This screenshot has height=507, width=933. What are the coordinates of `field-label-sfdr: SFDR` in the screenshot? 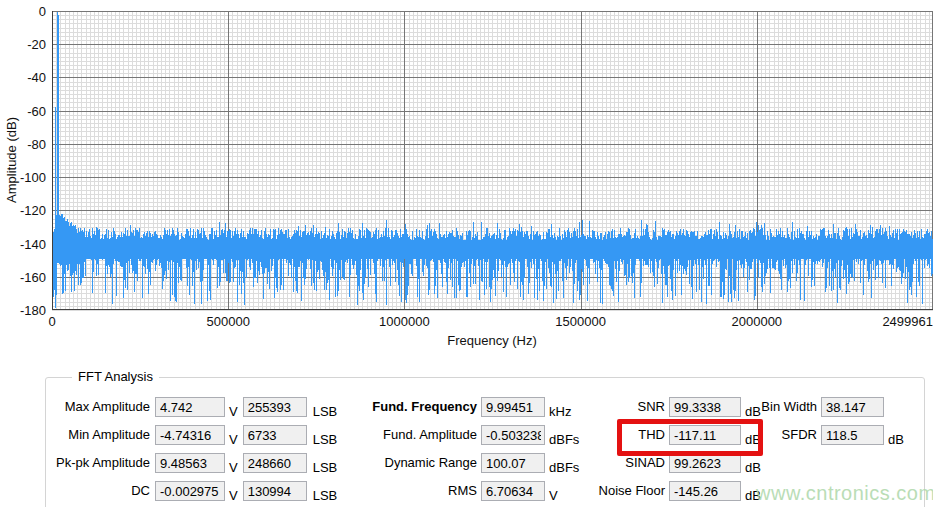 It's located at (780, 435).